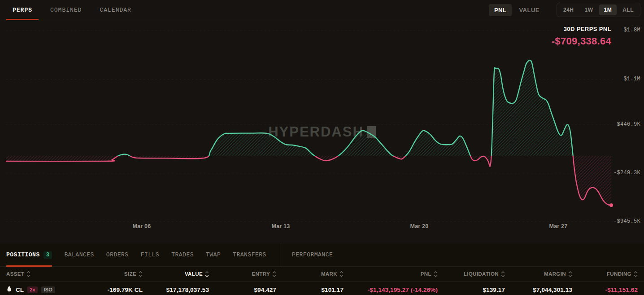 Image resolution: width=644 pixels, height=295 pixels. Describe the element at coordinates (72, 10) in the screenshot. I see `view-tabs: PERPSCOMBINEDCALENDAR` at that location.